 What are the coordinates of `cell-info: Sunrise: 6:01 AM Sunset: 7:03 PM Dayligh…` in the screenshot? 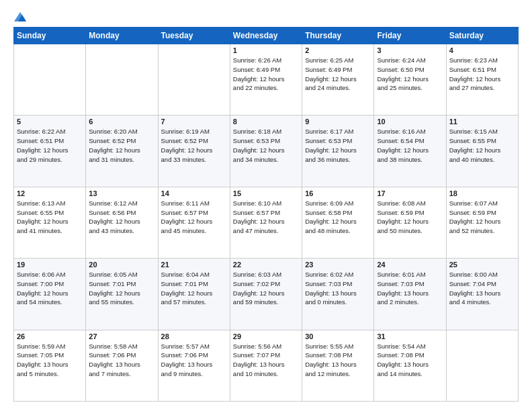 It's located at (410, 289).